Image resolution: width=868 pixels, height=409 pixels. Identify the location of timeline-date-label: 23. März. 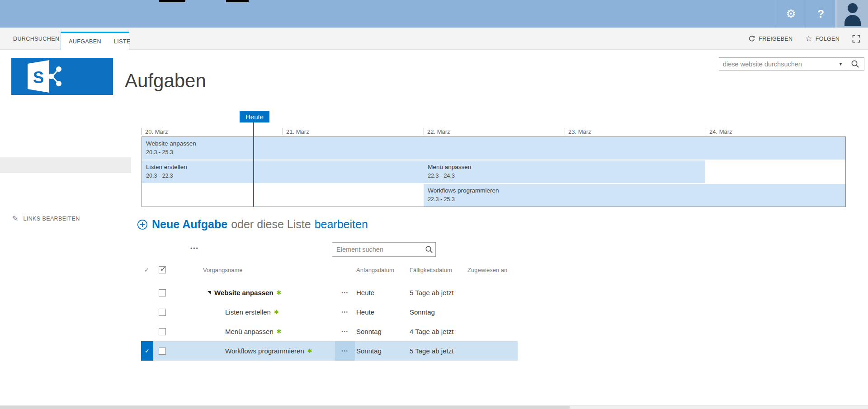
(580, 132).